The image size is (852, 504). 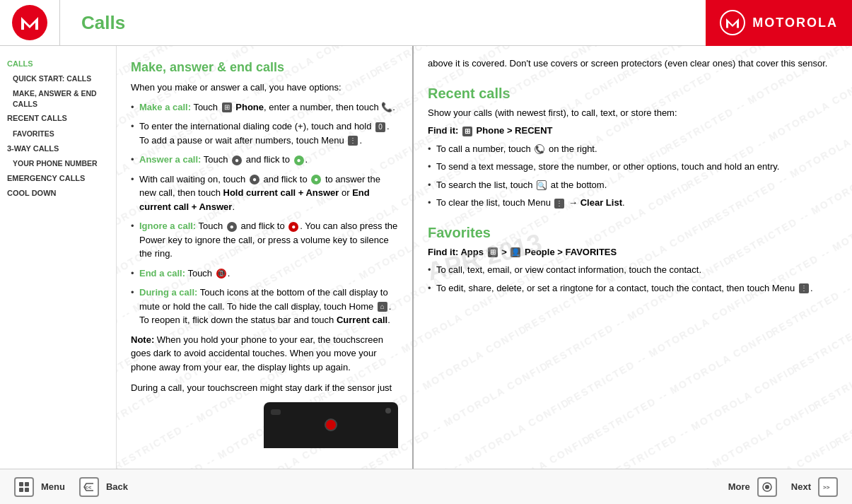 What do you see at coordinates (467, 131) in the screenshot?
I see `phone-grid-icon-2: ⊞` at bounding box center [467, 131].